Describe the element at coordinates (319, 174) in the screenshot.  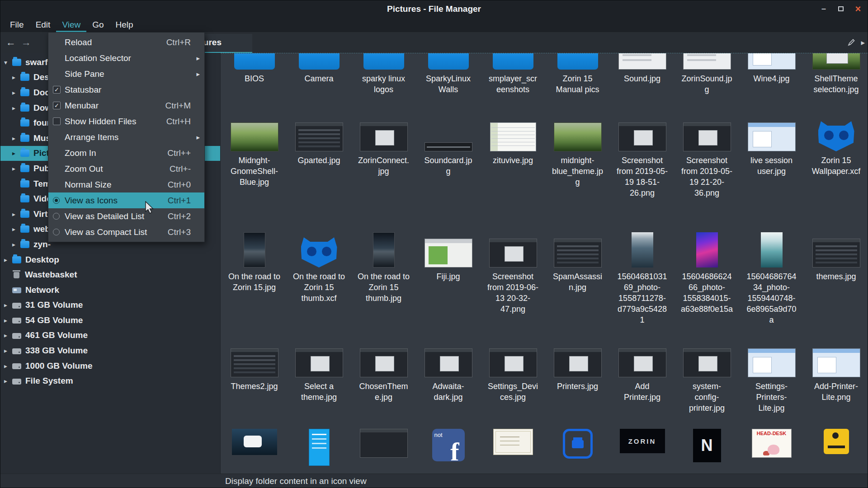
I see `file-item-gparted-jpg: Gparted.jpg` at that location.